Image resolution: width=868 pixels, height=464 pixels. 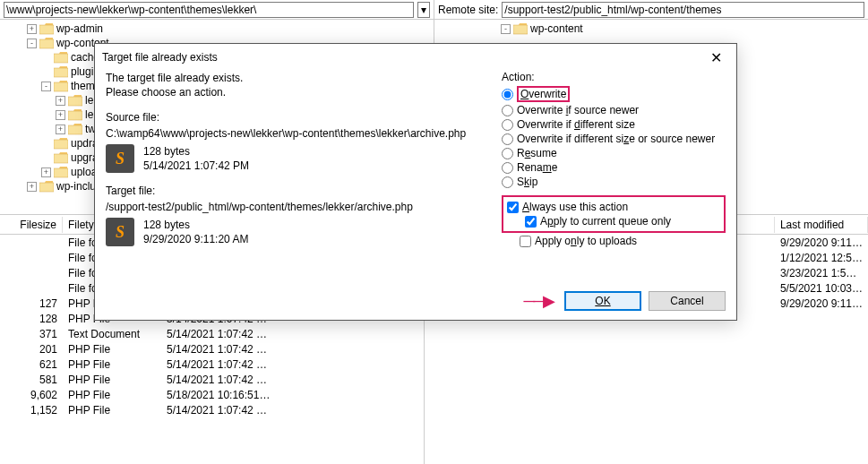 What do you see at coordinates (195, 225) in the screenshot?
I see `target-file-size: 128 bytes` at bounding box center [195, 225].